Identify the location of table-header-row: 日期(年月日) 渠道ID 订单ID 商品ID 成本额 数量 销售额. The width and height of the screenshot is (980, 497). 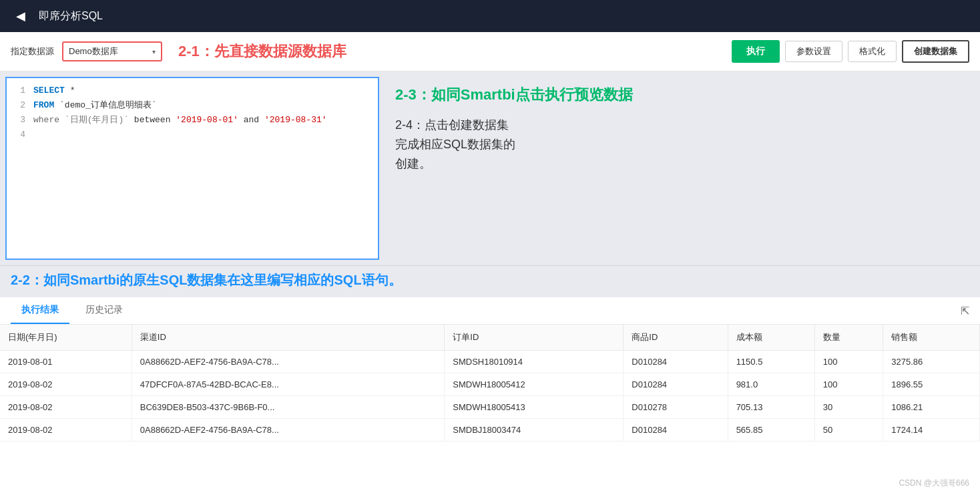
(490, 338).